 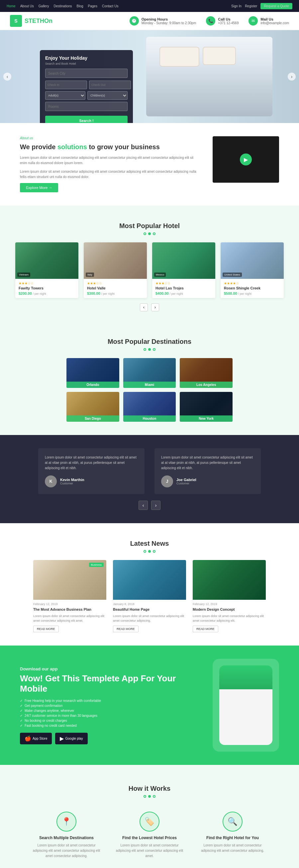 I want to click on hotel-price: $300.00 / per night, so click(x=115, y=293).